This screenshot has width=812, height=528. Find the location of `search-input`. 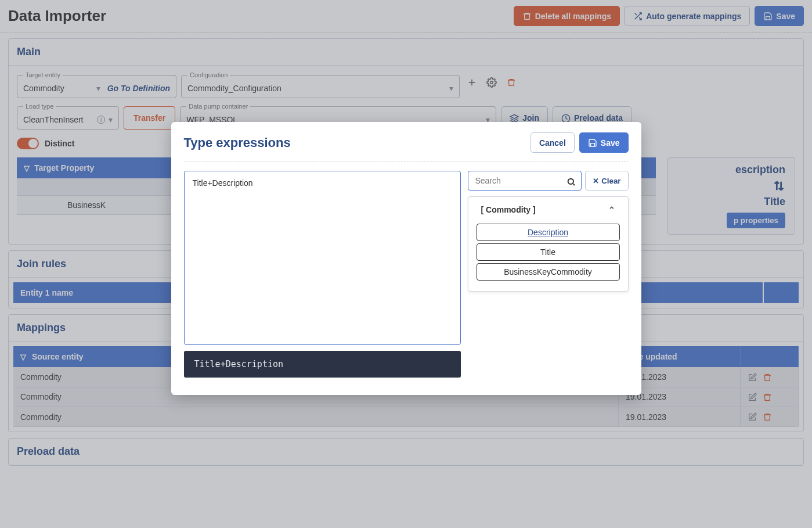

search-input is located at coordinates (525, 181).